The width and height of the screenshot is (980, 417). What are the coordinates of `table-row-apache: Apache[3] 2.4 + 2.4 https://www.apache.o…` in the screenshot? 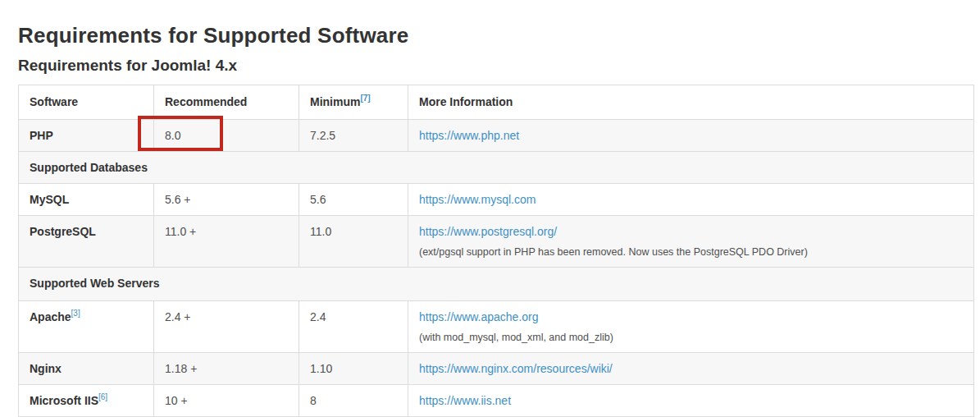 It's located at (497, 327).